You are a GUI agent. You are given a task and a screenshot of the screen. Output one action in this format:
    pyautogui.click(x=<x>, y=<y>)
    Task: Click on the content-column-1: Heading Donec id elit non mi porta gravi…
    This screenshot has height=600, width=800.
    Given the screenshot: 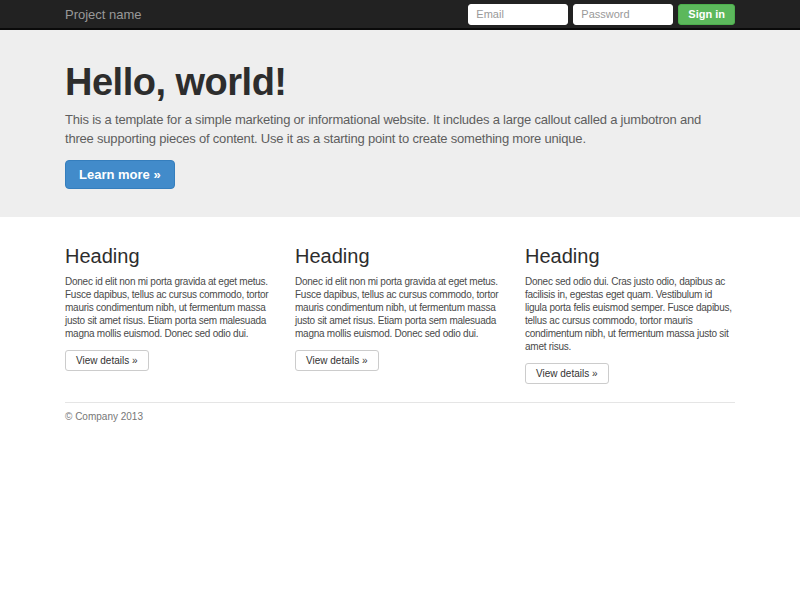 What is the action you would take?
    pyautogui.click(x=170, y=314)
    